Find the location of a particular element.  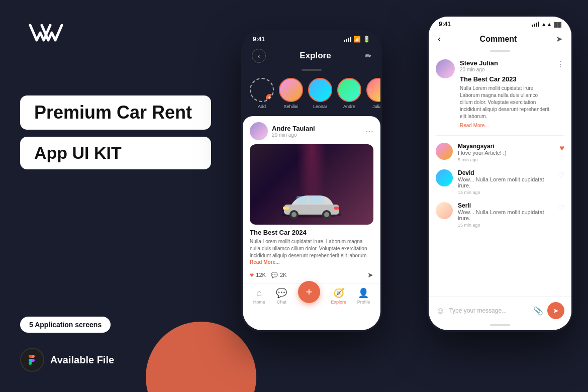

comment-icon: 💬 is located at coordinates (274, 275).